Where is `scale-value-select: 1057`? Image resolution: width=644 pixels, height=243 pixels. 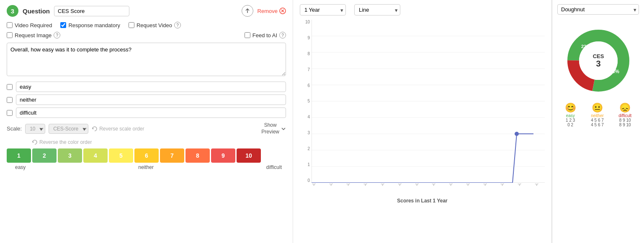
scale-value-select: 1057 is located at coordinates (35, 129).